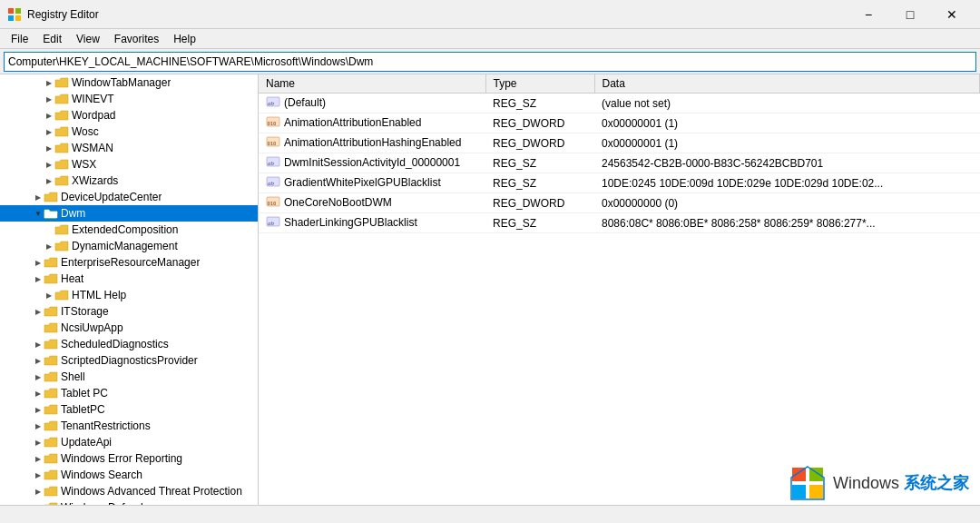  Describe the element at coordinates (129, 410) in the screenshot. I see `tree-item: ▶ TabletPC` at that location.